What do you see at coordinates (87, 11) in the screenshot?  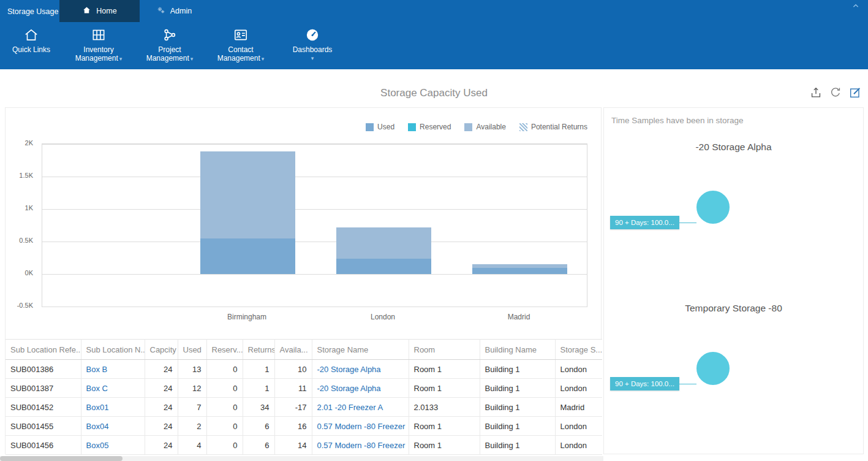 I see `home-icon` at bounding box center [87, 11].